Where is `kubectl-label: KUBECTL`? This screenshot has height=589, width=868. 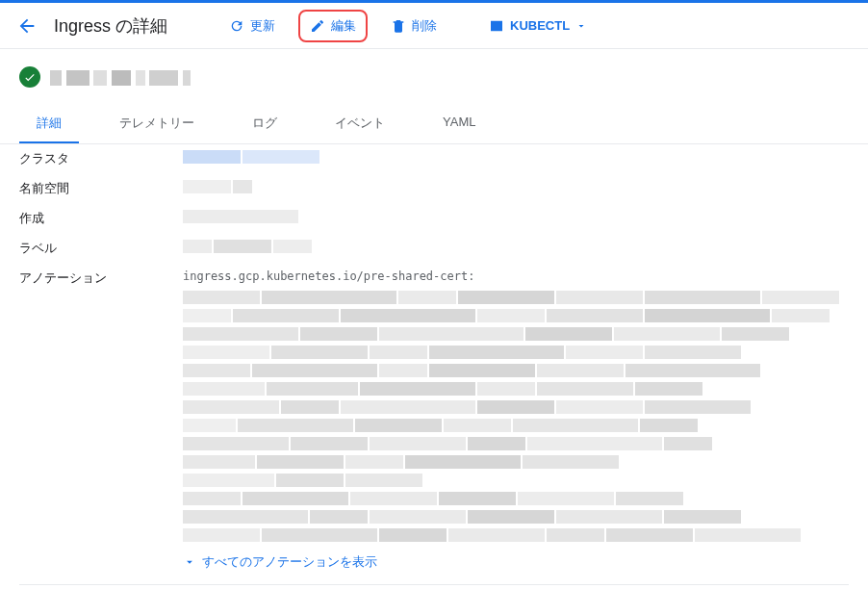 kubectl-label: KUBECTL is located at coordinates (540, 25).